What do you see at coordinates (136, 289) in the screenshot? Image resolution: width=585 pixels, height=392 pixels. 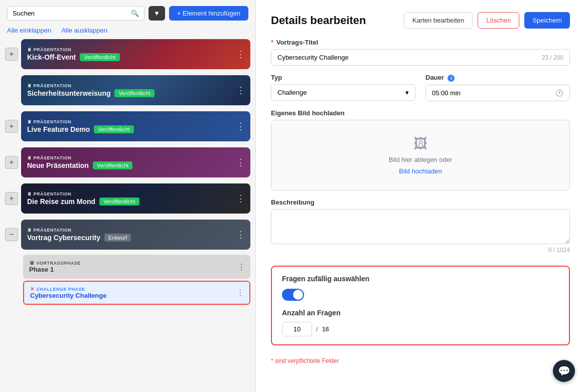 I see `phase-type-label: ✕ CHALLENGE PHASE` at bounding box center [136, 289].